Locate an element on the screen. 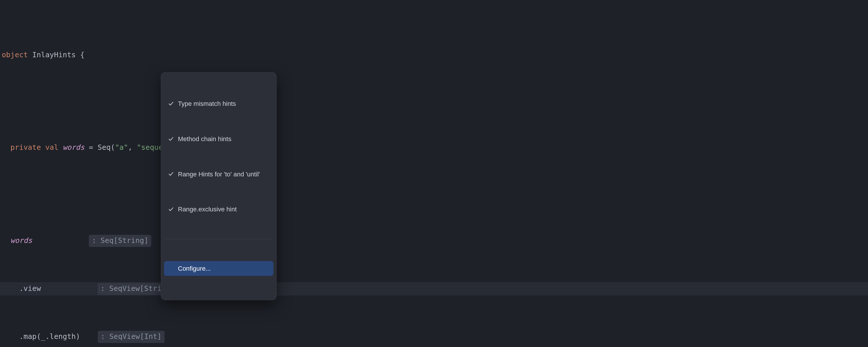  menu-item-configure: Configure... is located at coordinates (219, 269).